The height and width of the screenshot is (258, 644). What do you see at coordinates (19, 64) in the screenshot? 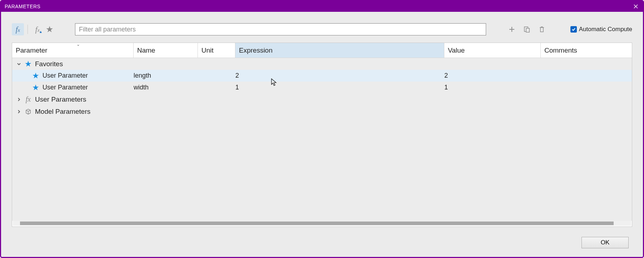
I see `chevron-down-icon` at bounding box center [19, 64].